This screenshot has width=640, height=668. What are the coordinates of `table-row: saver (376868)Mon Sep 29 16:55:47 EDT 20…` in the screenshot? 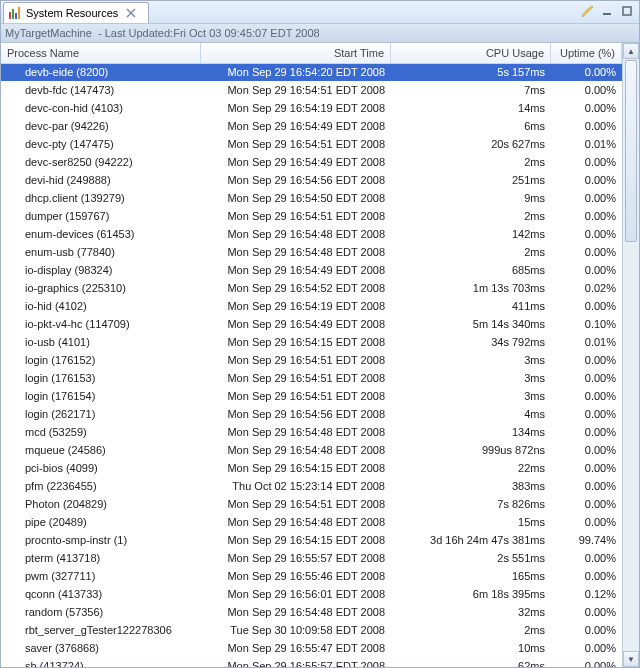 It's located at (312, 648).